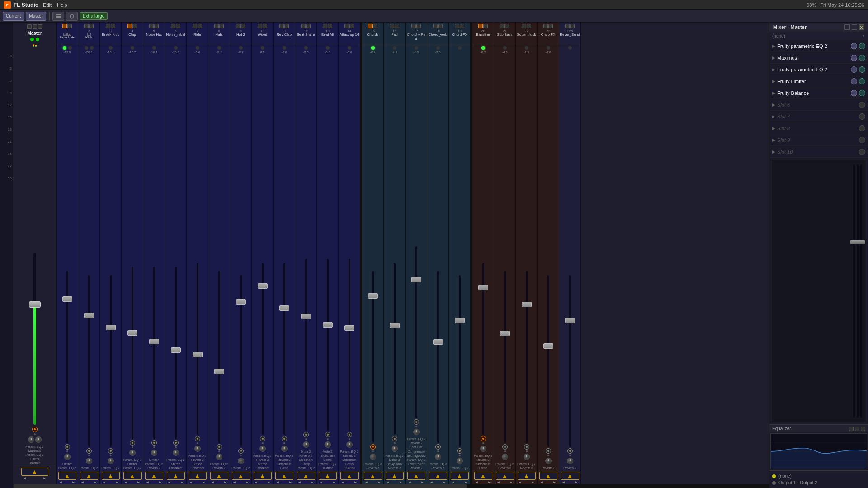  Describe the element at coordinates (819, 140) in the screenshot. I see `fx-slot-9: ▶ Slot 9` at that location.